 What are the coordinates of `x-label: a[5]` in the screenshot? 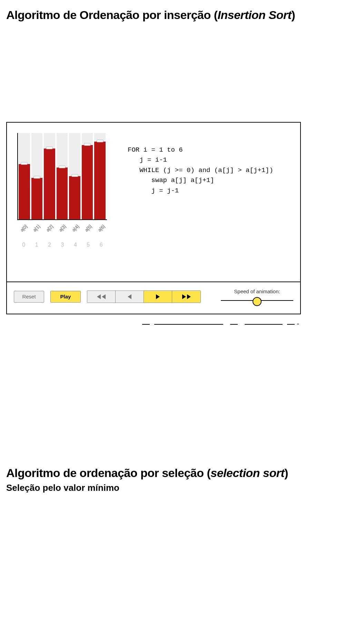 It's located at (88, 228).